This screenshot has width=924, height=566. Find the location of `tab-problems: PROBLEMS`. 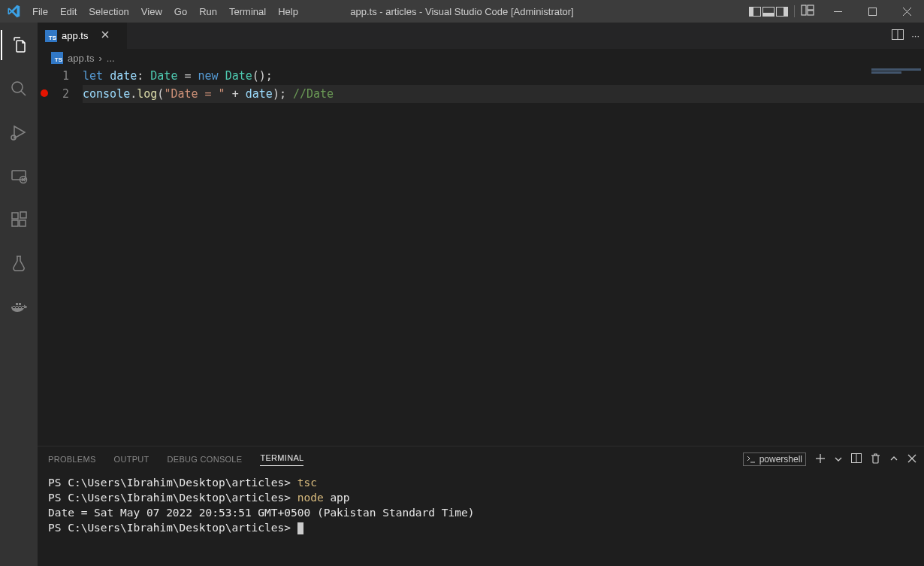

tab-problems: PROBLEMS is located at coordinates (72, 459).